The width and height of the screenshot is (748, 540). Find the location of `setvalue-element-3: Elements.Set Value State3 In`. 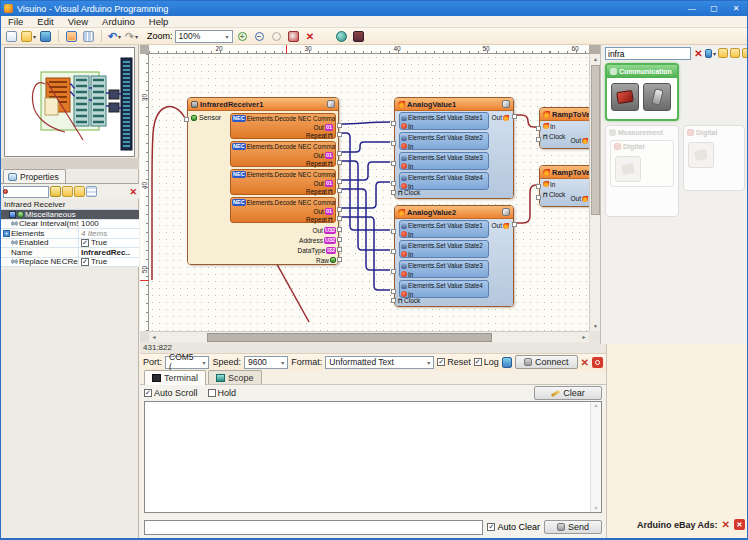

setvalue-element-3: Elements.Set Value State3 In is located at coordinates (444, 269).